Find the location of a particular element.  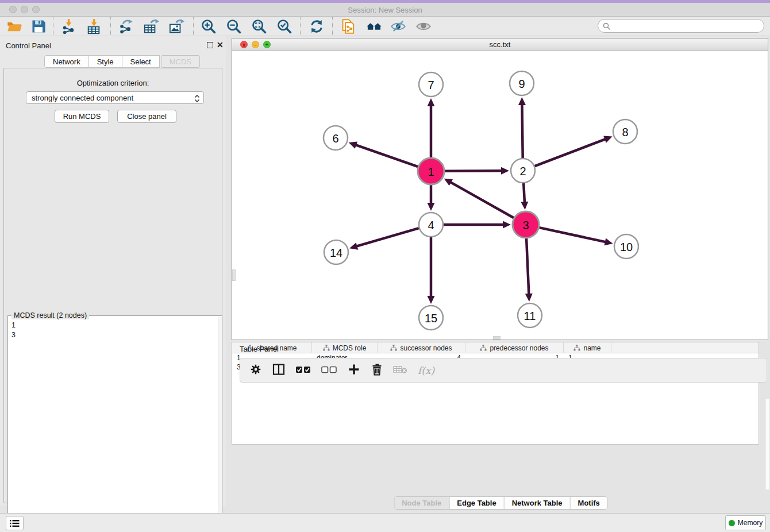

column-header-predecessor-nodes: predecessor nodes is located at coordinates (515, 348).